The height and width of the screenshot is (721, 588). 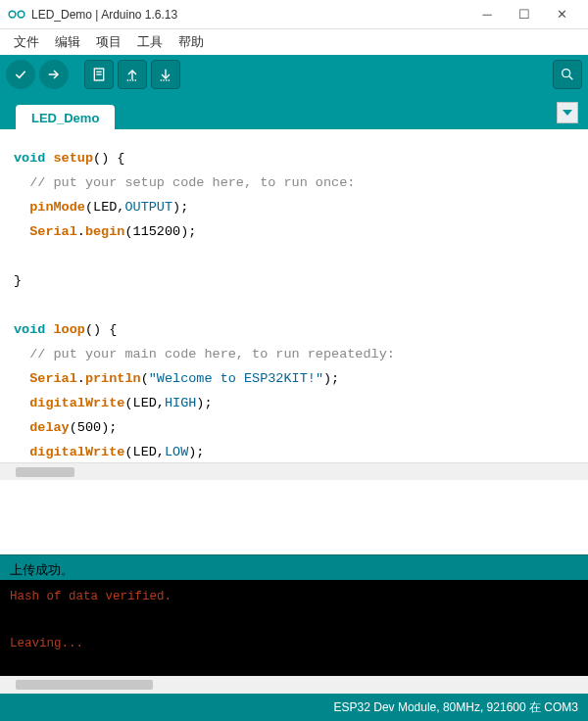 I want to click on menu-sketch: 项目, so click(x=109, y=42).